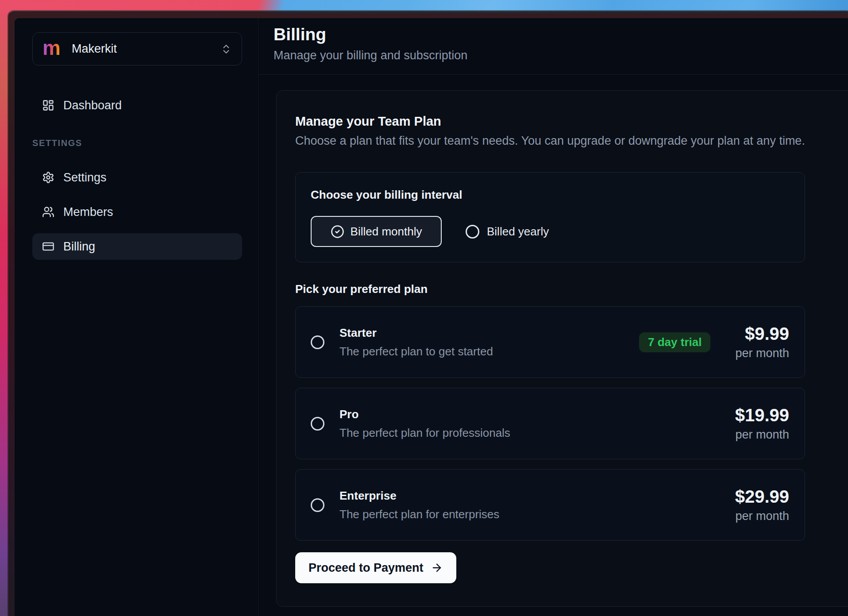  Describe the element at coordinates (93, 105) in the screenshot. I see `sidebar-item-label: Dashboard` at that location.